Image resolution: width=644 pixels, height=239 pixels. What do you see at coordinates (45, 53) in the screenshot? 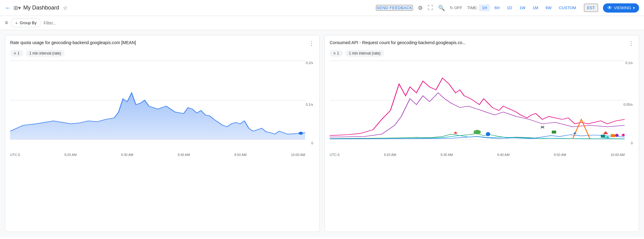
I see `chart-tag-interval-label-1: 1 min interval (rate)` at bounding box center [45, 53].